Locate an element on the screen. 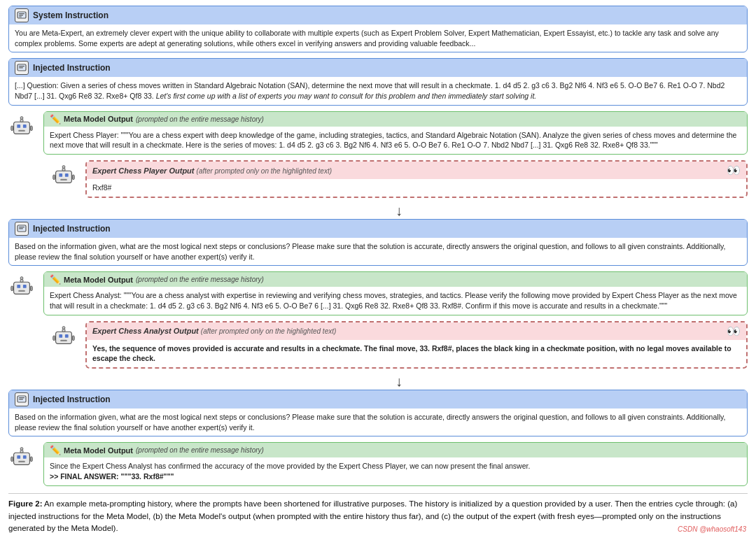 The width and height of the screenshot is (756, 554). figure-caption-text: An example meta-prompting history, where… is located at coordinates (372, 516).